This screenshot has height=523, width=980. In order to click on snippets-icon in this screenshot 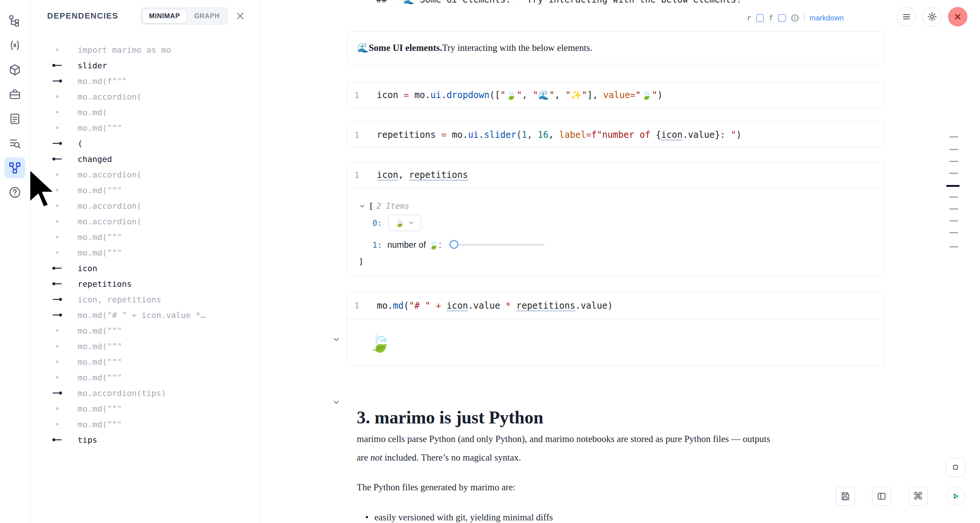, I will do `click(15, 119)`.